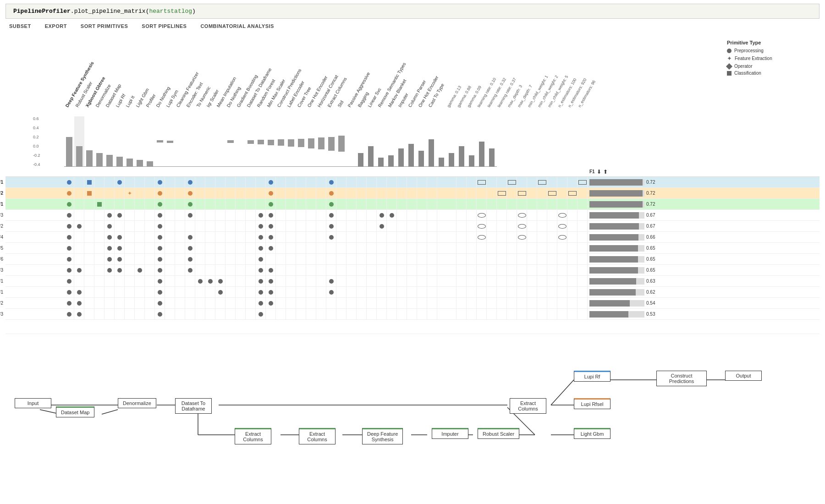 The image size is (825, 504). I want to click on toolbar: SUBSET EXPORT SORT PRIMITIVES SORT PIPEL…, so click(412, 26).